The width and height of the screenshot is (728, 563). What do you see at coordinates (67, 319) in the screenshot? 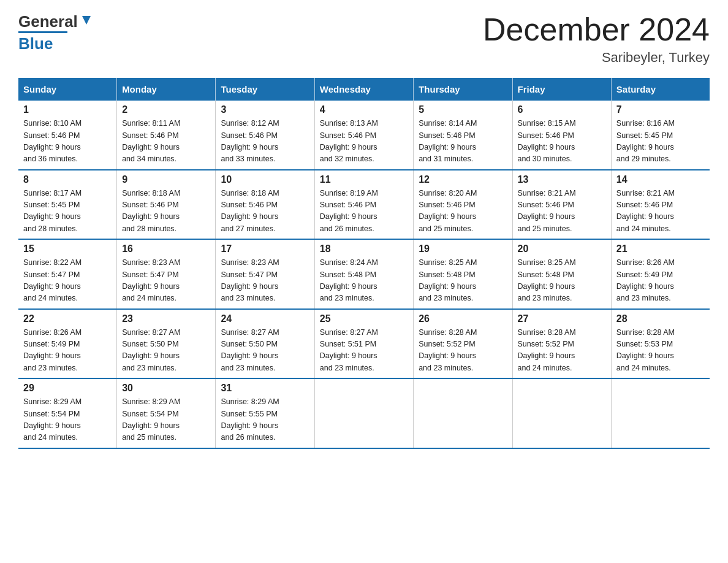
I see `day-number: 22` at bounding box center [67, 319].